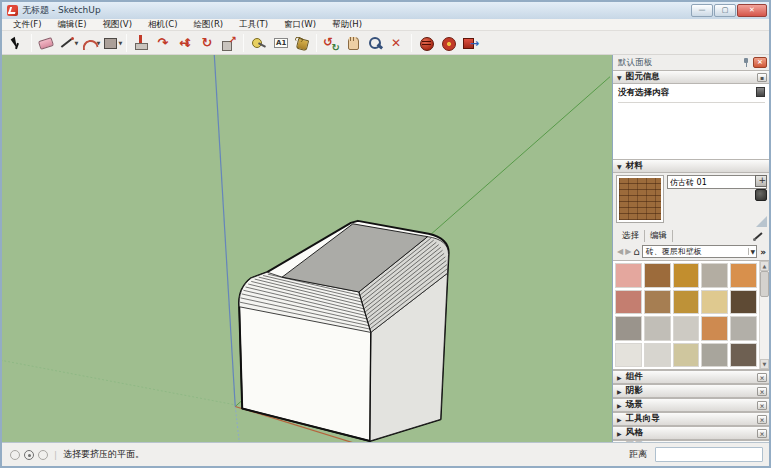 This screenshot has width=771, height=468. Describe the element at coordinates (68, 43) in the screenshot. I see `line-tool-button: ▼` at that location.